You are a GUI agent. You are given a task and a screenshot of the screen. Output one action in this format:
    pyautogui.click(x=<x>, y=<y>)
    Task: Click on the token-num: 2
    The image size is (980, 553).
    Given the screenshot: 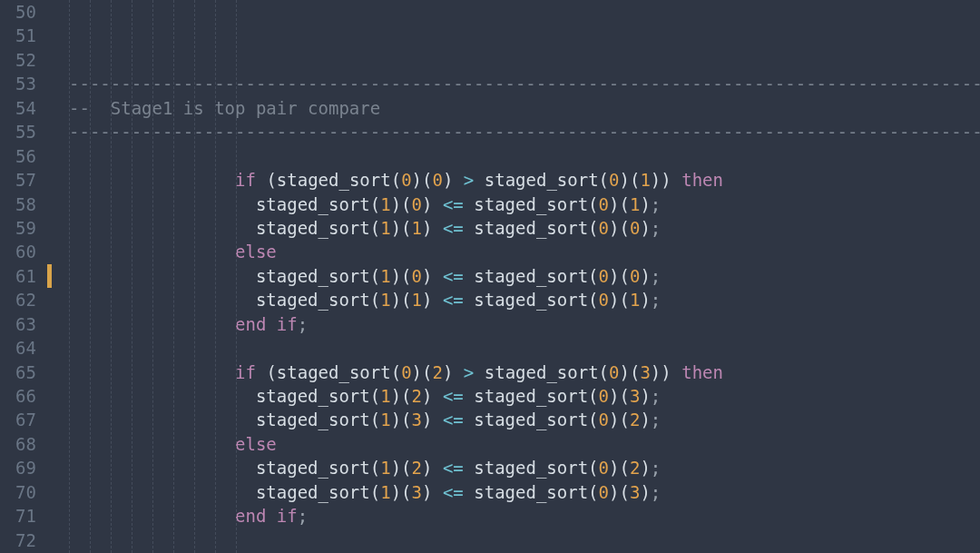 What is the action you would take?
    pyautogui.click(x=635, y=420)
    